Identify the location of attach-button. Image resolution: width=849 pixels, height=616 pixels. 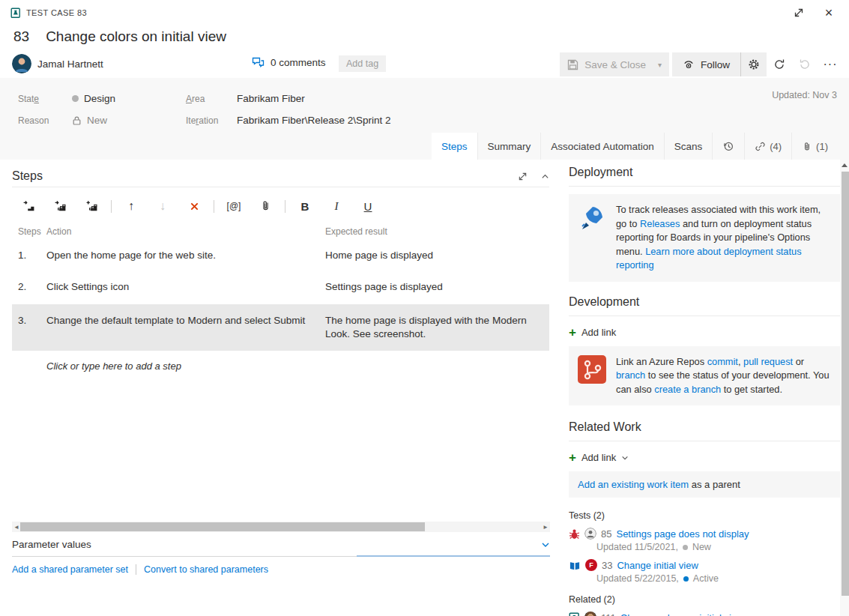
(265, 206).